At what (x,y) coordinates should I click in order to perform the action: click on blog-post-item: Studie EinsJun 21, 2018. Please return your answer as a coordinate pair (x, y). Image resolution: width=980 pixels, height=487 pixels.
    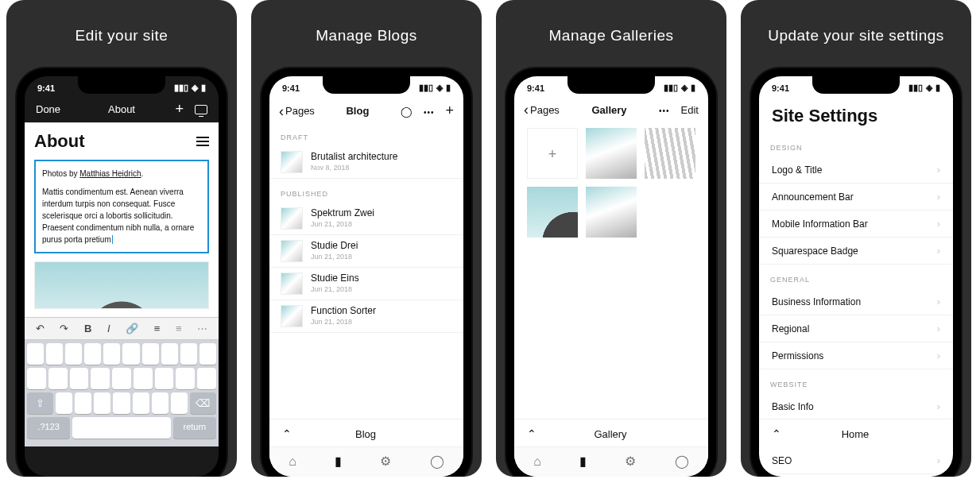
    Looking at the image, I should click on (366, 284).